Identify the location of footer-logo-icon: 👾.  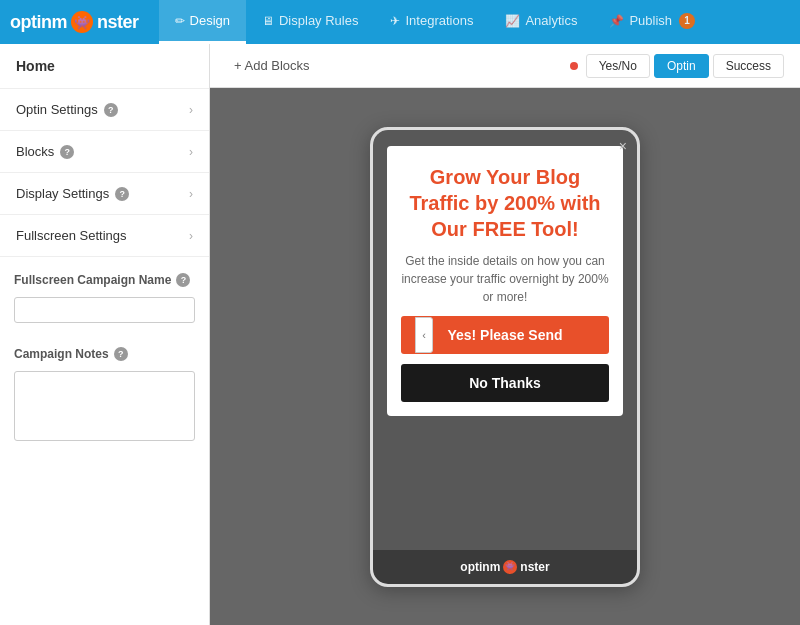
(510, 567).